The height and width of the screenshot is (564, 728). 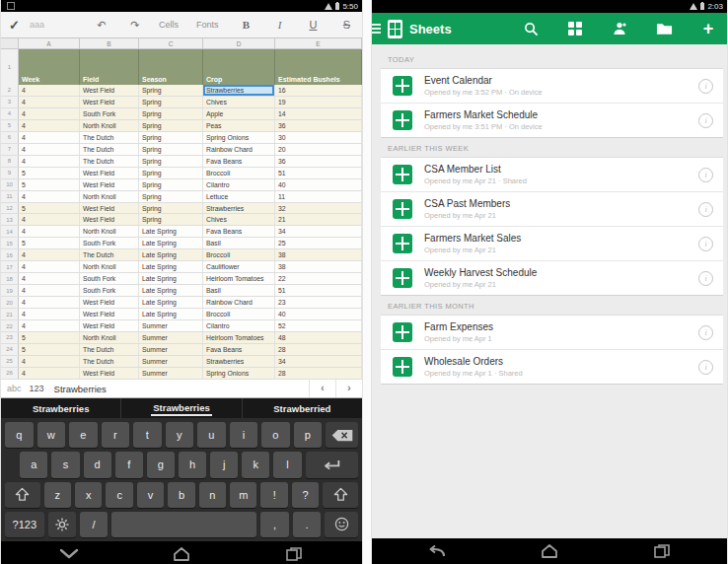 What do you see at coordinates (319, 266) in the screenshot?
I see `sheet-cell: 38` at bounding box center [319, 266].